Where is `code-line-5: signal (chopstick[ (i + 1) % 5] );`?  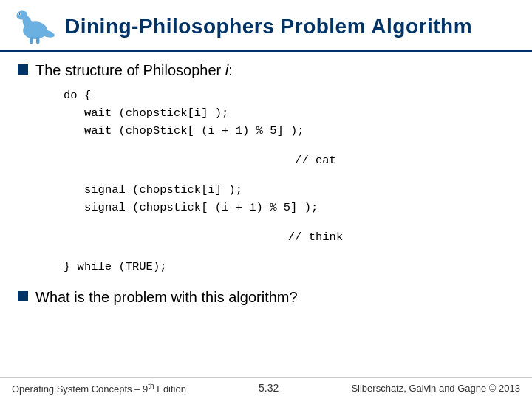
code-line-5: signal (chopstick[ (i + 1) % 5] ); is located at coordinates (279, 208).